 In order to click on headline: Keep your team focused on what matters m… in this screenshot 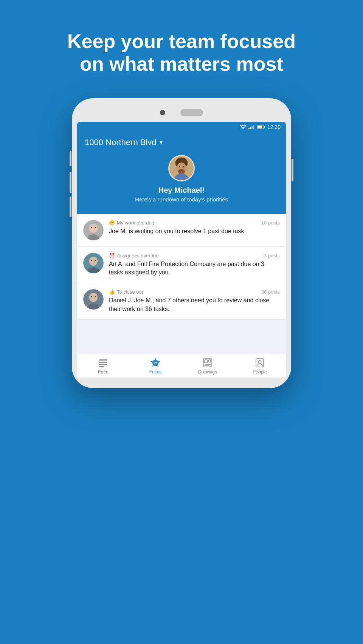, I will do `click(182, 49)`.